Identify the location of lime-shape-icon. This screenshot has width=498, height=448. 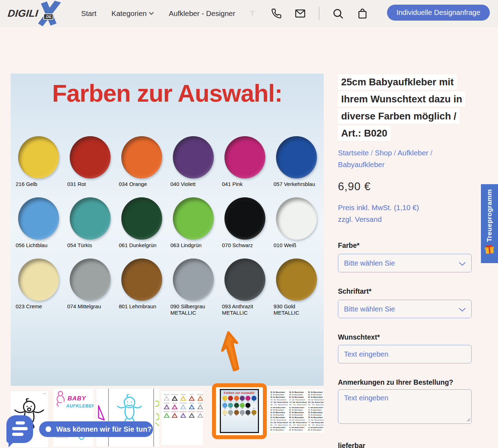
(157, 414).